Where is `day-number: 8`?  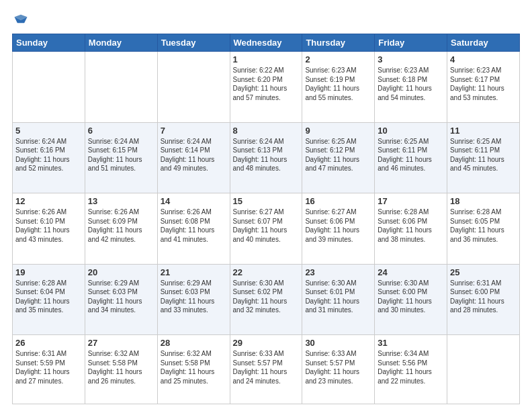 day-number: 8 is located at coordinates (266, 130).